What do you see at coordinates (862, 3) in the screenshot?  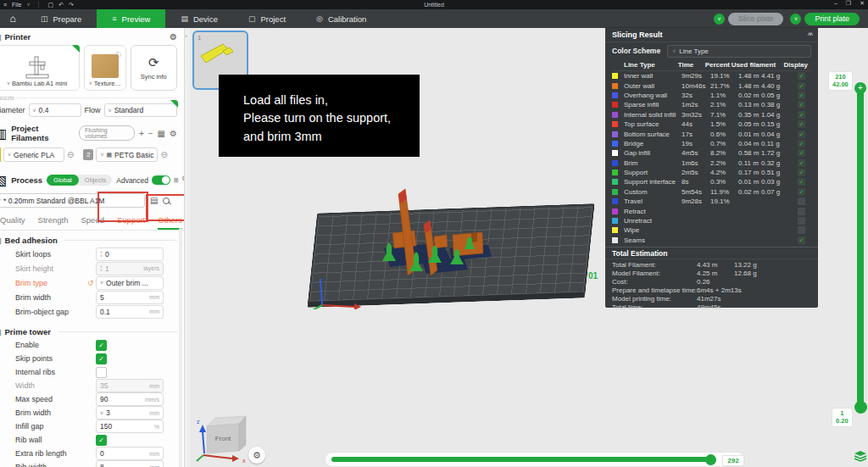 I see `close-icon: ✕` at bounding box center [862, 3].